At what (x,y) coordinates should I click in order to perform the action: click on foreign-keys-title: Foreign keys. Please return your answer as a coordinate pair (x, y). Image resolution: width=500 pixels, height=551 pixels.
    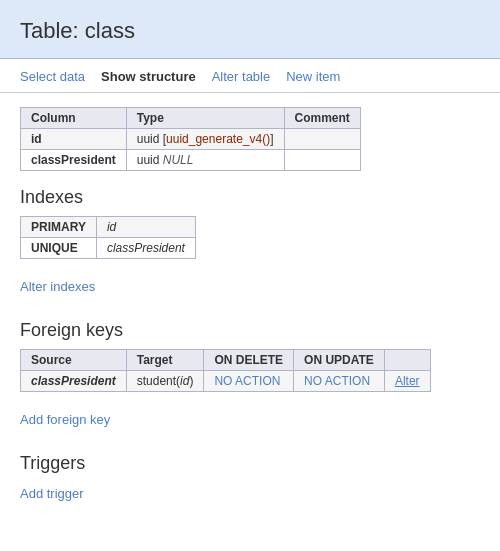
    Looking at the image, I should click on (250, 330).